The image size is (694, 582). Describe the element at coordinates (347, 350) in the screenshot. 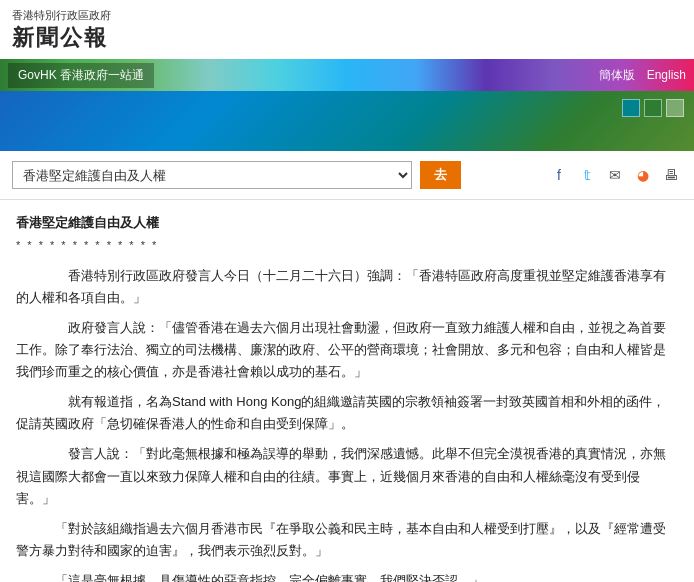

I see `paragraph-2: 政府發言人說：「儘管香港在過去六個月出現社會動盪，但政府一直致力維護人權和自由，…` at that location.